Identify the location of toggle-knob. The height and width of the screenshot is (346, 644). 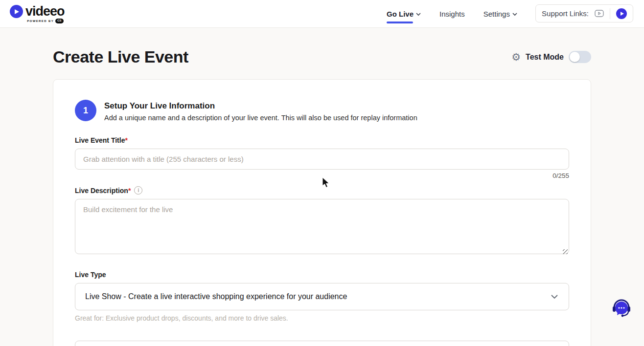
(575, 57).